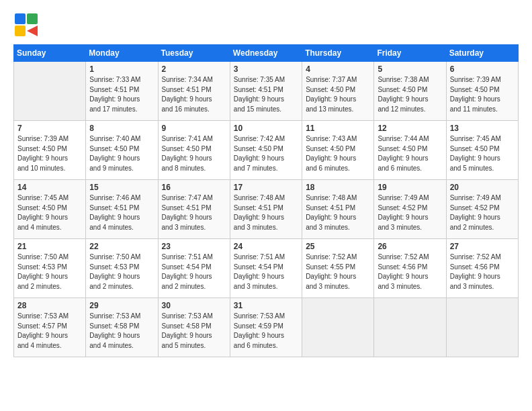  Describe the element at coordinates (122, 187) in the screenshot. I see `cell-date: 15` at that location.